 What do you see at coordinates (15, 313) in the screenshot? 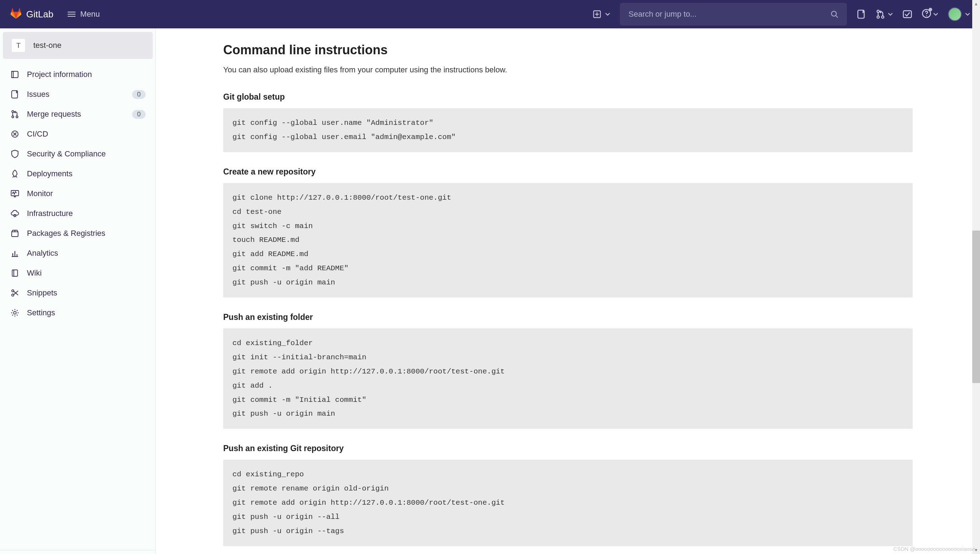
I see `gear-icon` at bounding box center [15, 313].